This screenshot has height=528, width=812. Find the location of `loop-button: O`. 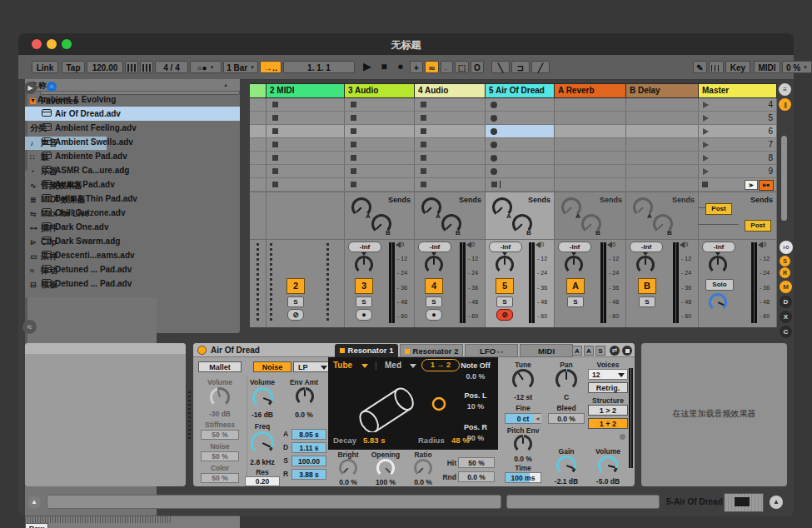

loop-button: O is located at coordinates (477, 67).